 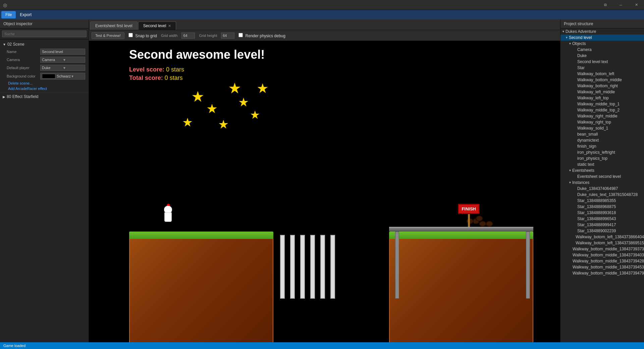 What do you see at coordinates (44, 97) in the screenshot?
I see `effect-section: ▶ 80 Effect Starfield` at bounding box center [44, 97].